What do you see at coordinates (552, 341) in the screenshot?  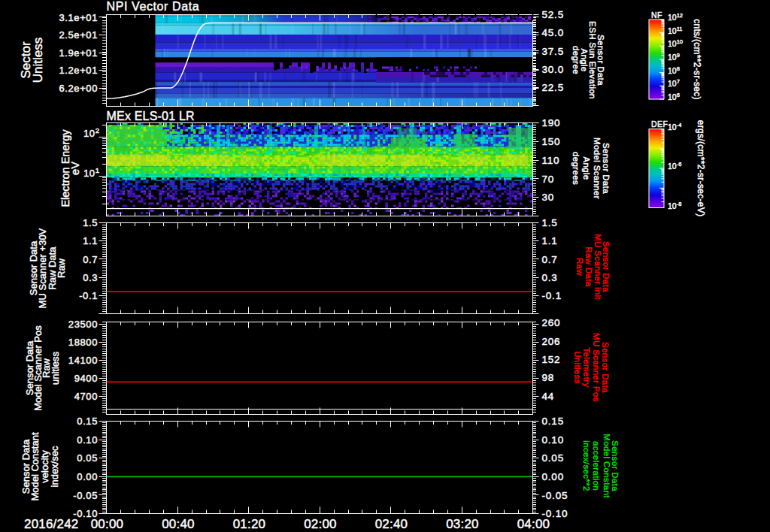 I see `svg-text: 206` at bounding box center [552, 341].